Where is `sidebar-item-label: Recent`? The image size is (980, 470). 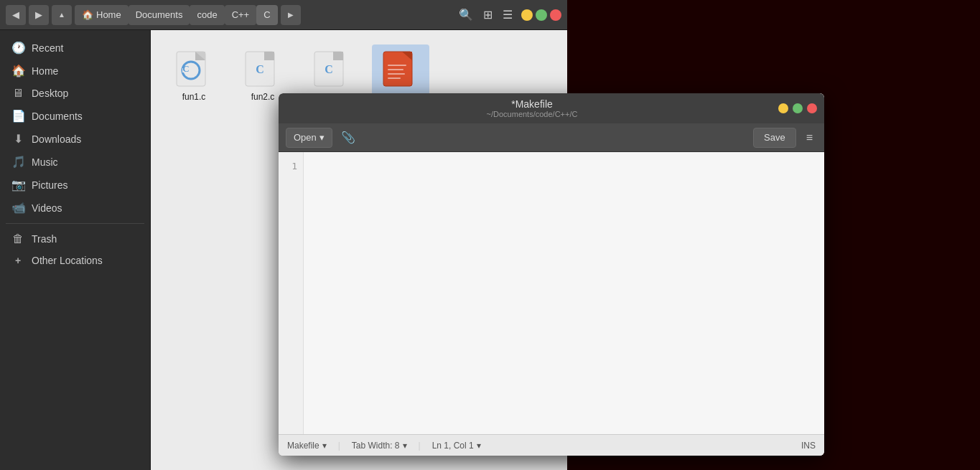
sidebar-item-label: Recent is located at coordinates (47, 48).